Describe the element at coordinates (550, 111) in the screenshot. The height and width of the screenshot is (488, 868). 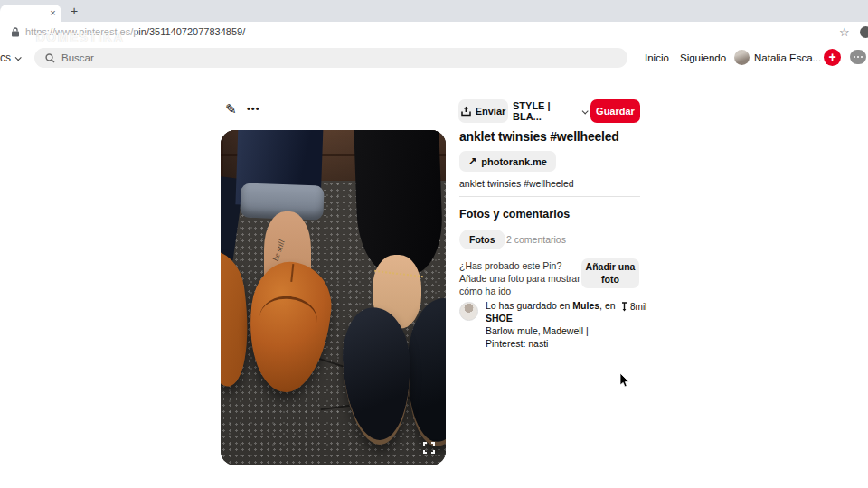
I see `board-selector: STYLE | BLA...` at that location.